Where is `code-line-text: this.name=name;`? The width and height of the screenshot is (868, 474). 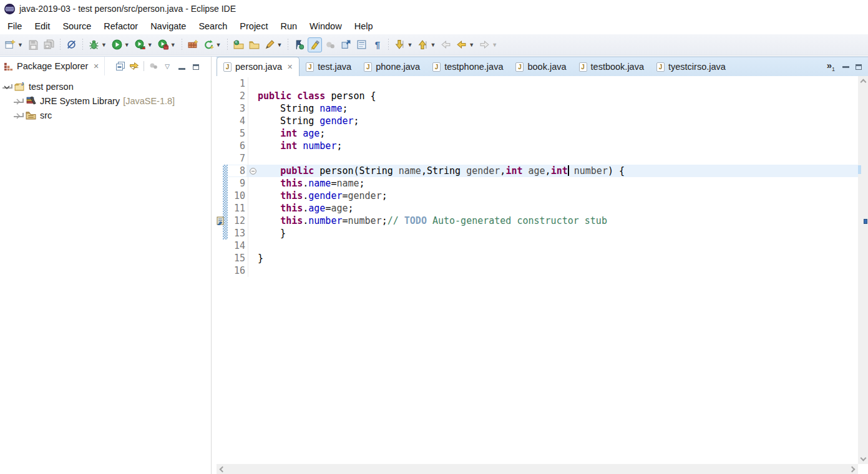
code-line-text: this.name=name; is located at coordinates (558, 183).